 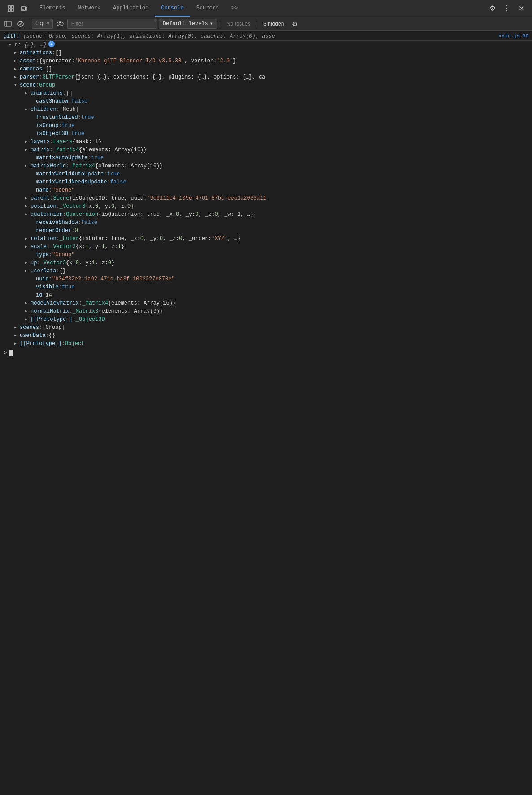 I want to click on quaternion-key: quaternion, so click(x=47, y=214).